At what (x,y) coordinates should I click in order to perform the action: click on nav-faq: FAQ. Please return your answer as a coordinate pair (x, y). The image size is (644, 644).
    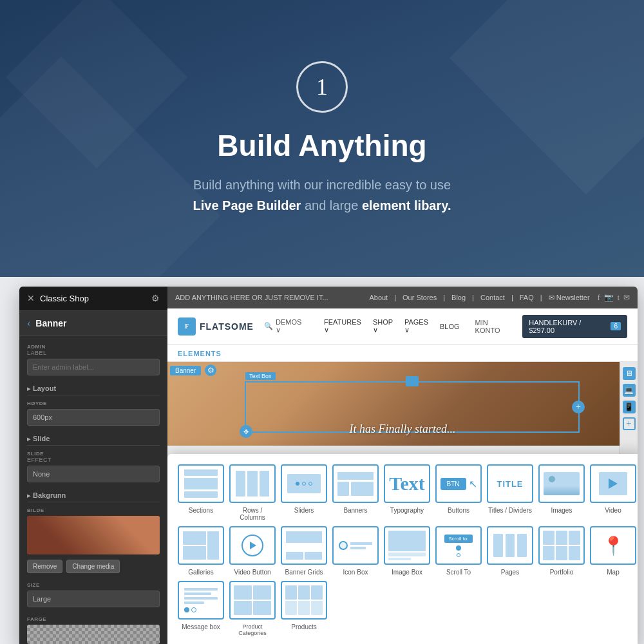
    Looking at the image, I should click on (527, 298).